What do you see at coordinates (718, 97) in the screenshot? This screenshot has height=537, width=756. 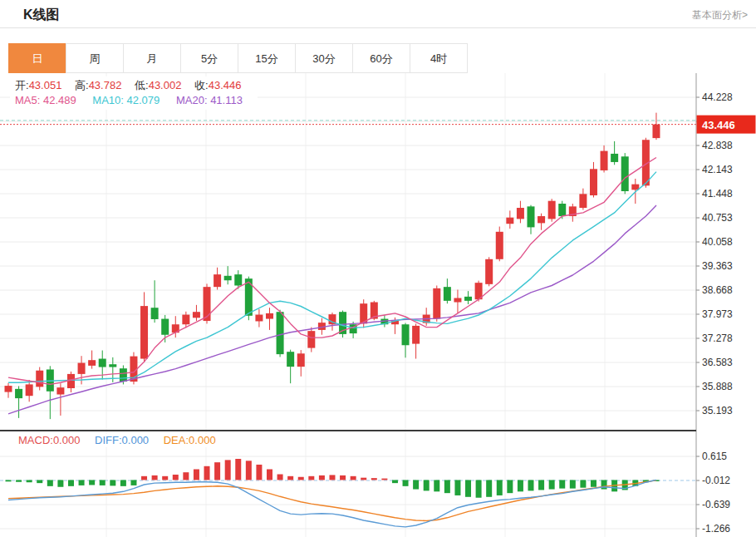 I see `price-tick-label: 44.228` at bounding box center [718, 97].